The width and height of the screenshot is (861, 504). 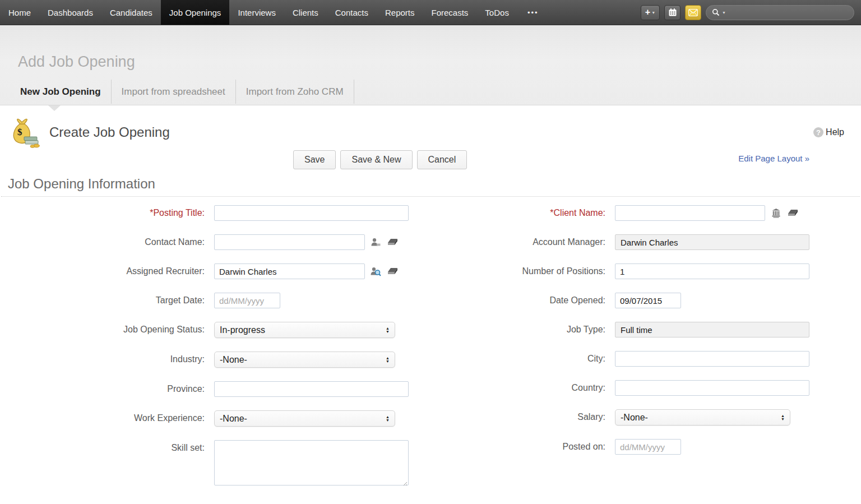 What do you see at coordinates (724, 12) in the screenshot?
I see `search-scope-caret-icon: ▼` at bounding box center [724, 12].